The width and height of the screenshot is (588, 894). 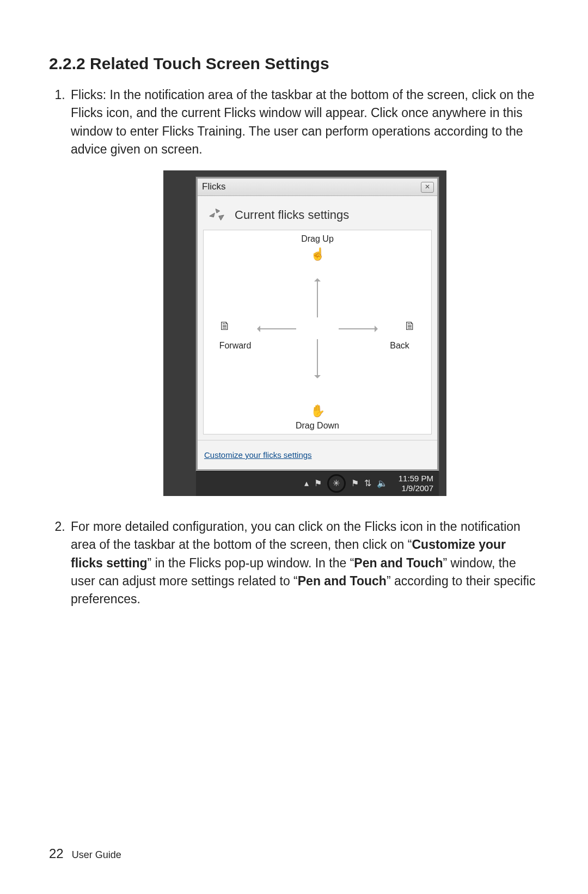 I want to click on close-button: ✕, so click(x=427, y=187).